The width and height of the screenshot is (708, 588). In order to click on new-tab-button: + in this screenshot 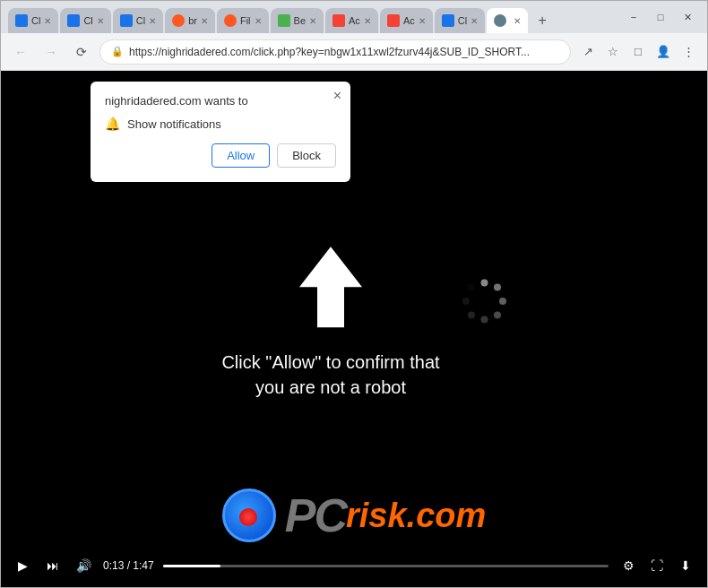, I will do `click(542, 21)`.